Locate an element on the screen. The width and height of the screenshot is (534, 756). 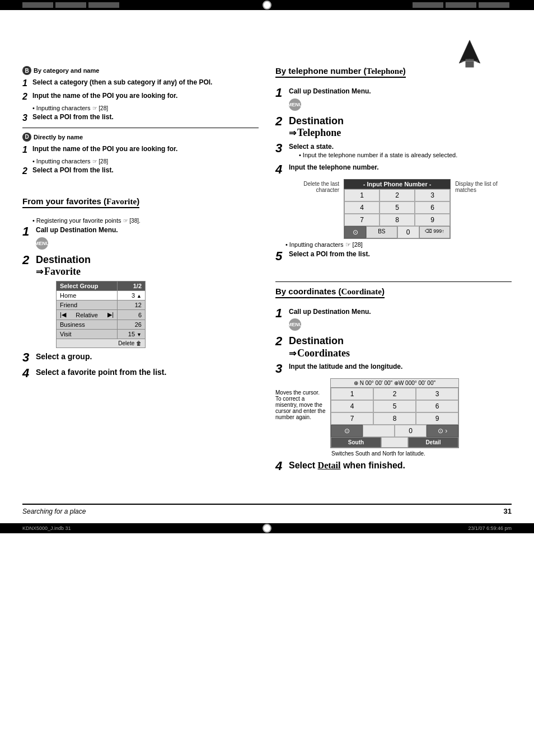
fav-table-row-friend: Friend 12 is located at coordinates (101, 306).